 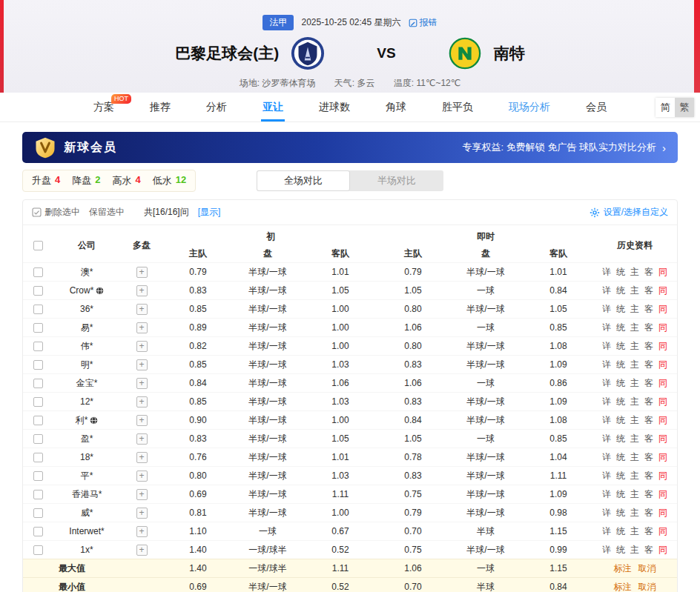 What do you see at coordinates (217, 107) in the screenshot?
I see `nav-item-analysis: 分析` at bounding box center [217, 107].